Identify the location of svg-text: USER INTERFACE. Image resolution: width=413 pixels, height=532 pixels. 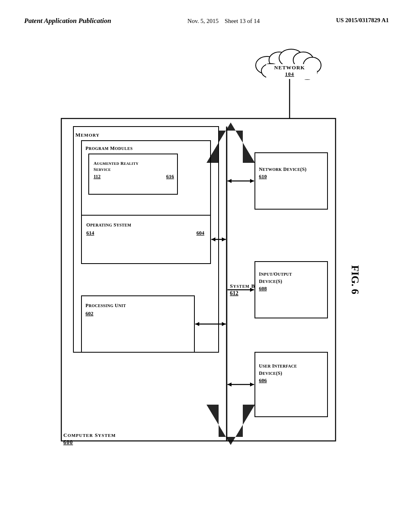
(278, 366).